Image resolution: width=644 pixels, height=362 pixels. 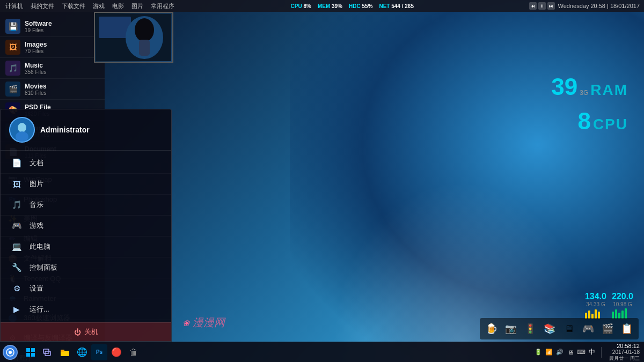 What do you see at coordinates (587, 352) in the screenshot?
I see `taskbar-right: 🔋 📶 🔊 🖥 ⌨ 中 20:58:12 2017-01-18 農月廿一 周三` at bounding box center [587, 352].